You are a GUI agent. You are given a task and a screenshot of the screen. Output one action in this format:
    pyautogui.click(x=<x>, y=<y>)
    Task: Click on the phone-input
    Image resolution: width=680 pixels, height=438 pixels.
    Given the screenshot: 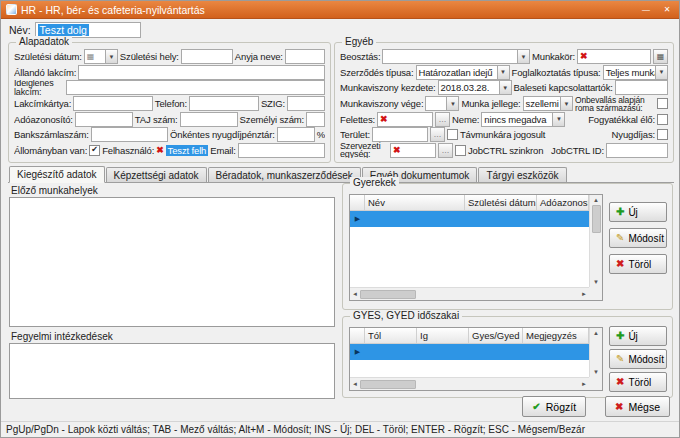 What is the action you would take?
    pyautogui.click(x=224, y=104)
    